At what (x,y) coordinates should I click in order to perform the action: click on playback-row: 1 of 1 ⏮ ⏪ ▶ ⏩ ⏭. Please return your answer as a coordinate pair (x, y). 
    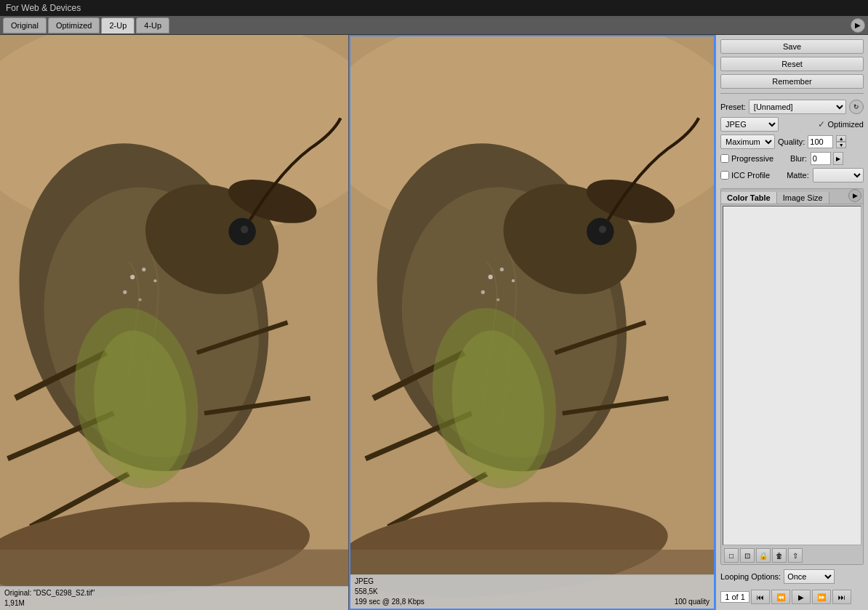
    Looking at the image, I should click on (792, 597).